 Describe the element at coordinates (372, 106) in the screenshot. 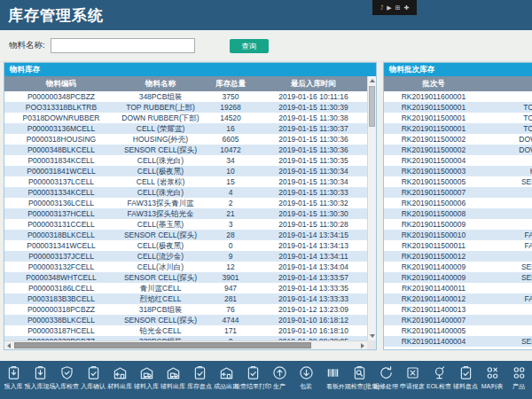

I see `vertical-scroll-thumb` at that location.